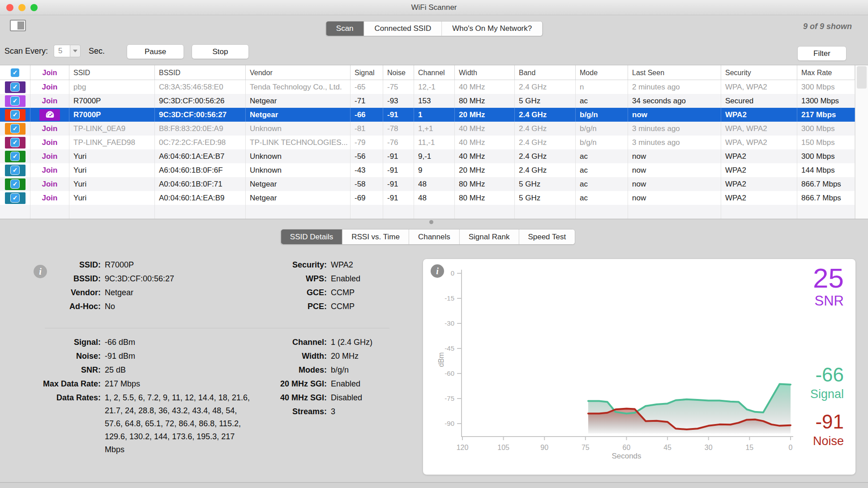 The width and height of the screenshot is (868, 488). What do you see at coordinates (791, 447) in the screenshot?
I see `svg-text: 0` at bounding box center [791, 447].